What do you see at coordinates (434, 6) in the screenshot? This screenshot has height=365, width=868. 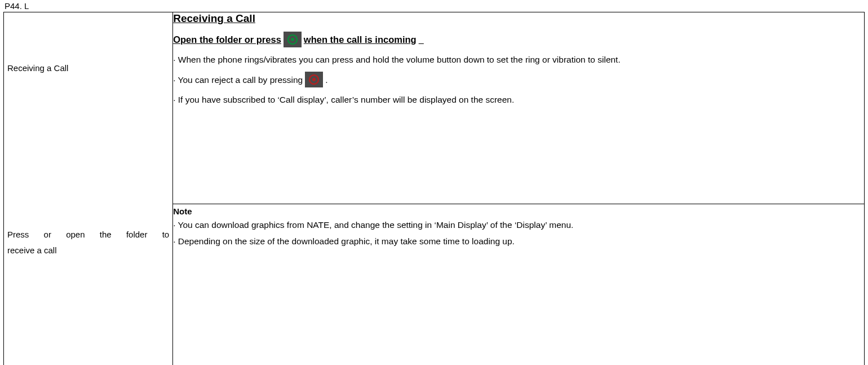 I see `page-label: P44. L` at bounding box center [434, 6].